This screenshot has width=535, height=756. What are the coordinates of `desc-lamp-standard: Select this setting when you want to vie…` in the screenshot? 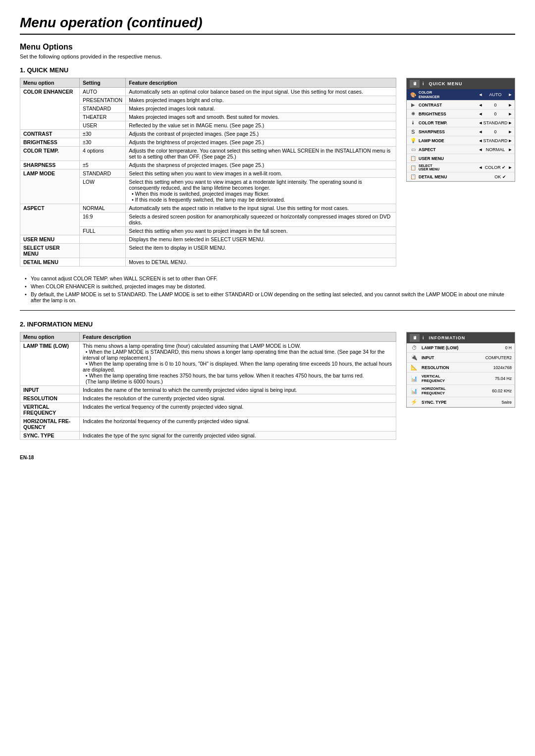 It's located at (261, 173).